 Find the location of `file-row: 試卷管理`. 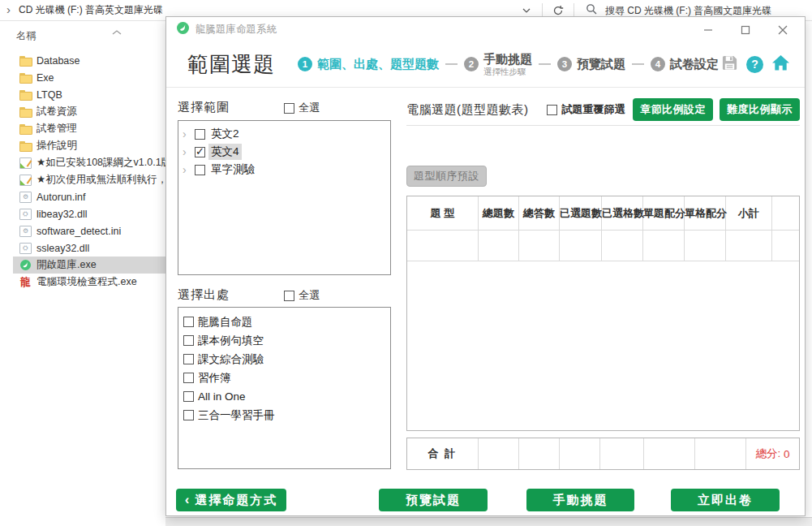

file-row: 試卷管理 is located at coordinates (83, 128).